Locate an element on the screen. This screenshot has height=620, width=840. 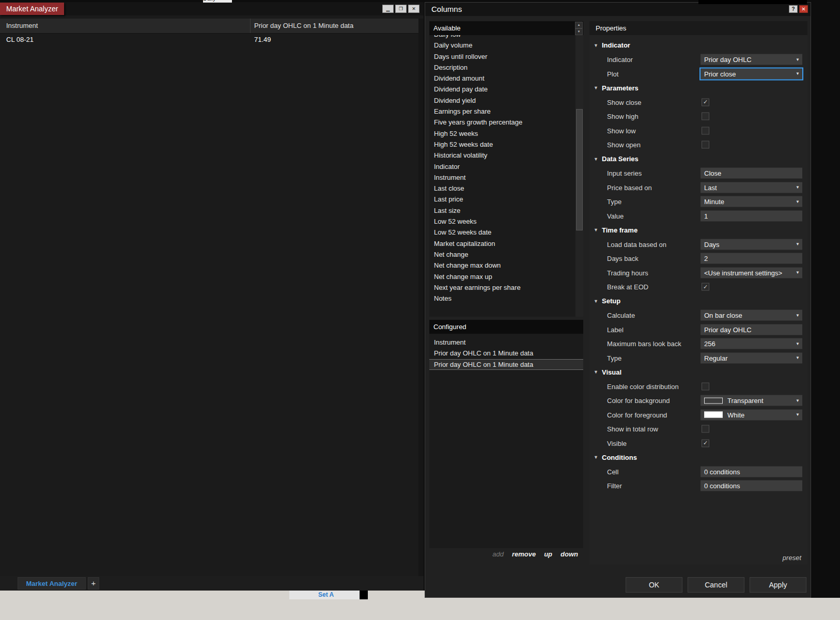
value-field: 1 is located at coordinates (751, 216).